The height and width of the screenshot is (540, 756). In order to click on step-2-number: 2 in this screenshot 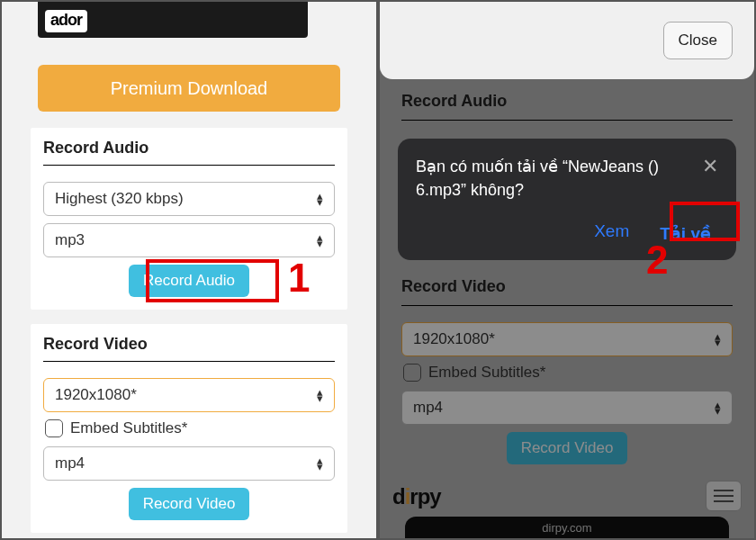, I will do `click(657, 260)`.